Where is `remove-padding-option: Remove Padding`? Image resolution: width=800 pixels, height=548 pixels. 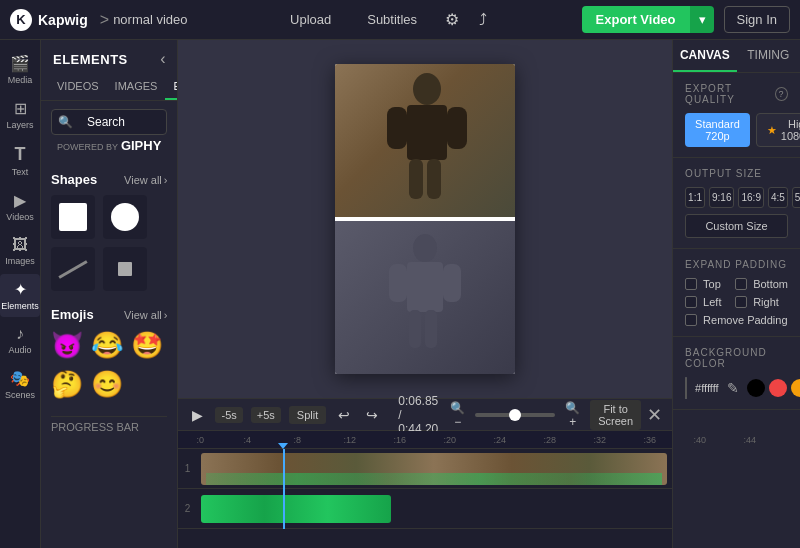
remove-padding-option: Remove Padding is located at coordinates (736, 320).